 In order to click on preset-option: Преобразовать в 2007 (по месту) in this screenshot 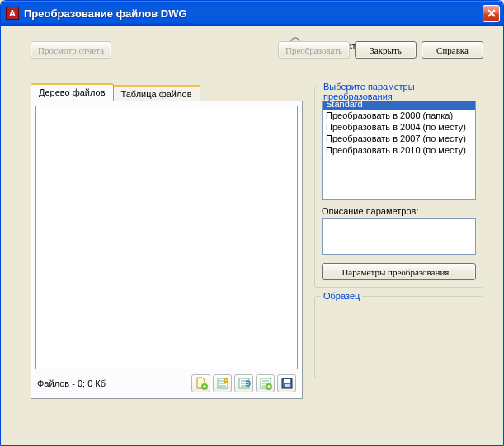, I will do `click(399, 138)`.